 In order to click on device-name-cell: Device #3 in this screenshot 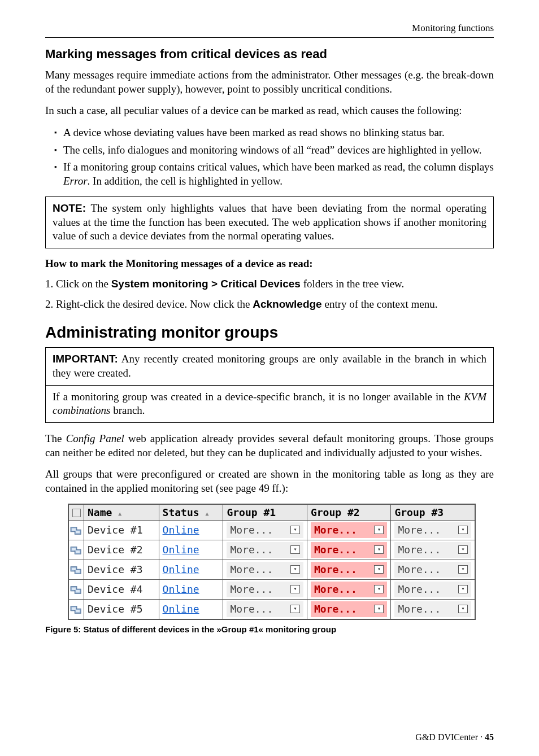, I will do `click(122, 569)`.